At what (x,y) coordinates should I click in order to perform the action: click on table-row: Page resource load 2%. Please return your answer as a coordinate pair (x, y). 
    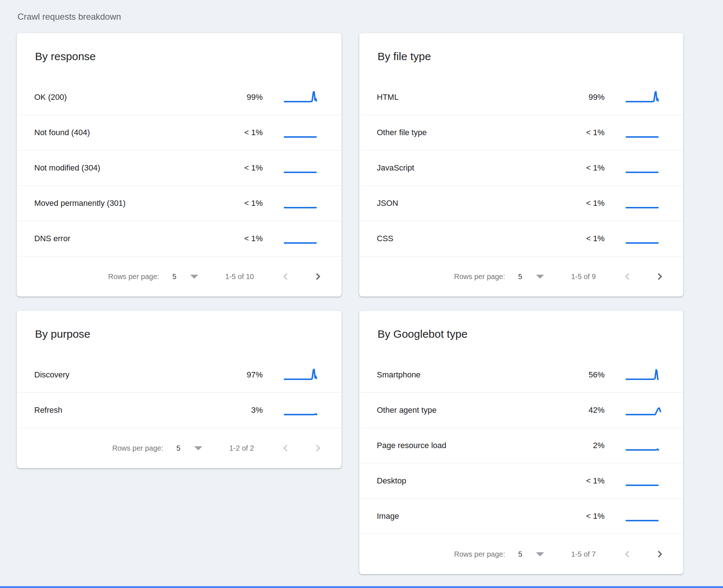
    Looking at the image, I should click on (521, 446).